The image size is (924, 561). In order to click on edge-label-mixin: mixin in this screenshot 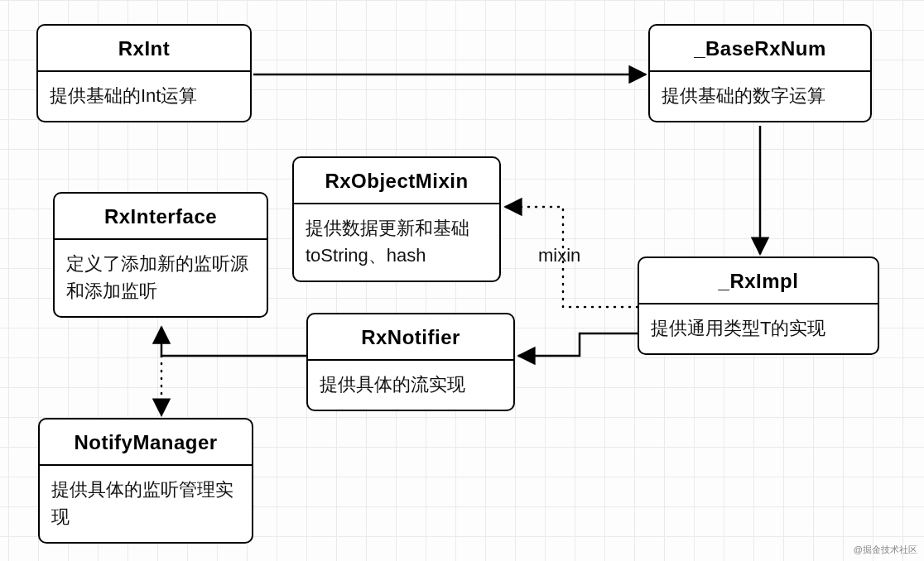, I will do `click(560, 256)`.